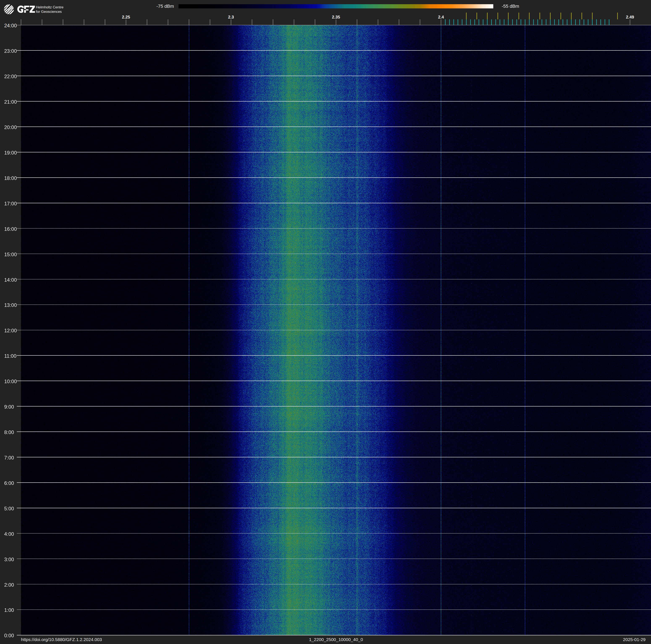  I want to click on svg-text: Helmholtz Centre, so click(50, 7).